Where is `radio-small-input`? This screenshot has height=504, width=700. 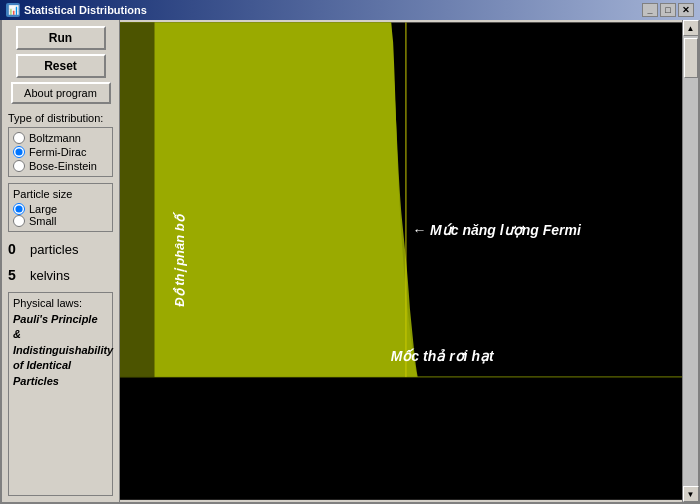
radio-small-input is located at coordinates (19, 221).